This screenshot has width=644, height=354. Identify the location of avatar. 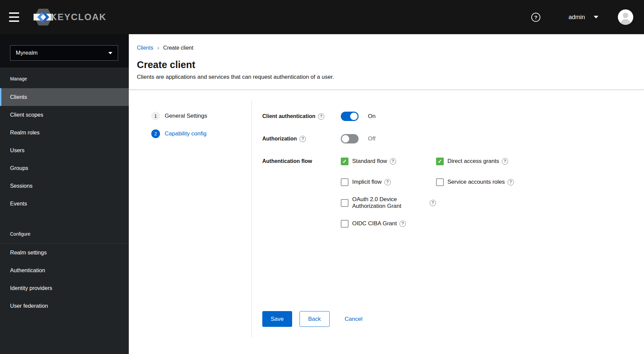
(626, 17).